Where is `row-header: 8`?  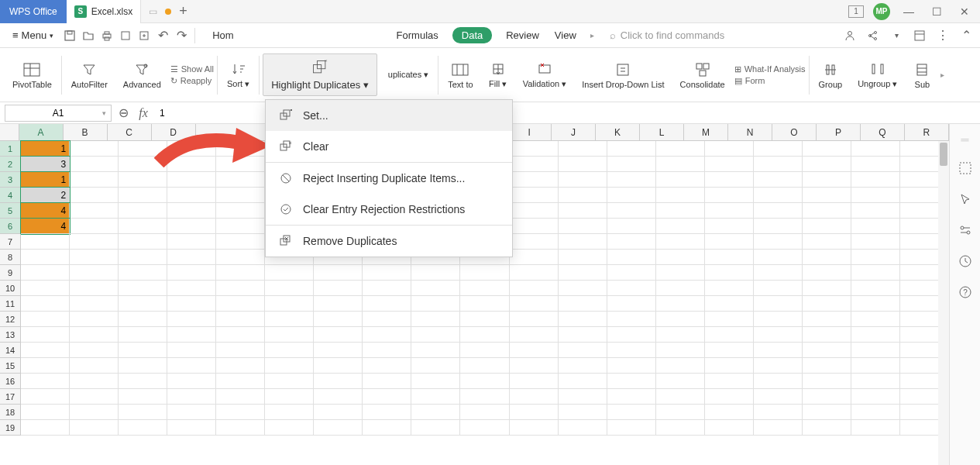 row-header: 8 is located at coordinates (11, 257).